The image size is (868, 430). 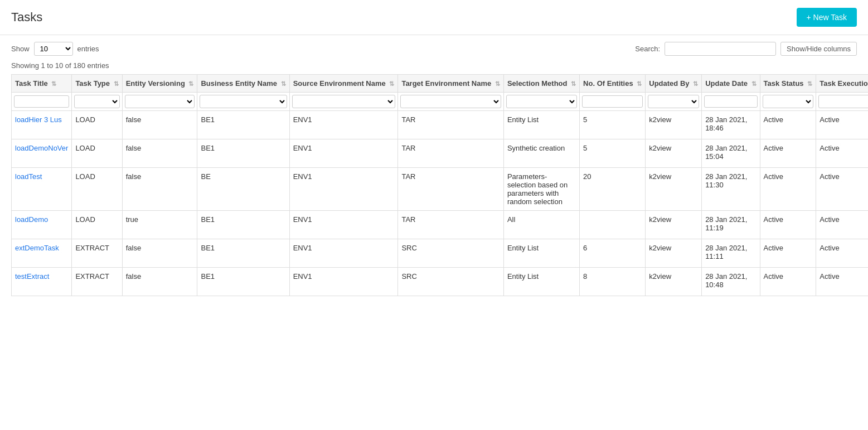 What do you see at coordinates (731, 102) in the screenshot?
I see `filter-update-date` at bounding box center [731, 102].